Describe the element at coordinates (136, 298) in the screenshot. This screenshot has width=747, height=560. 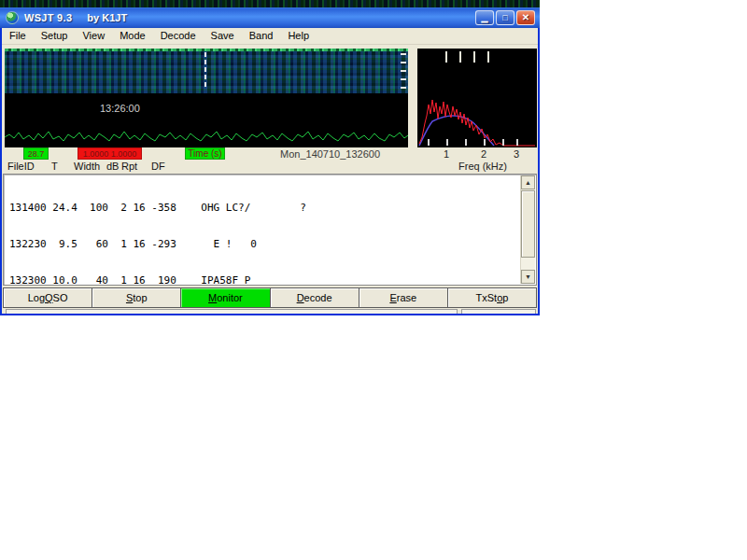
I see `stop-button: Stop` at that location.